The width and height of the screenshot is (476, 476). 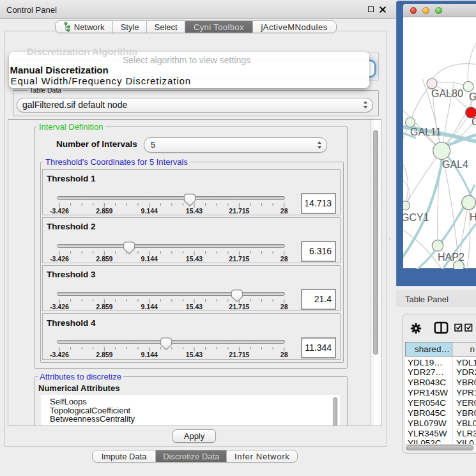 What do you see at coordinates (451, 257) in the screenshot?
I see `svg-text: HAP2` at bounding box center [451, 257].